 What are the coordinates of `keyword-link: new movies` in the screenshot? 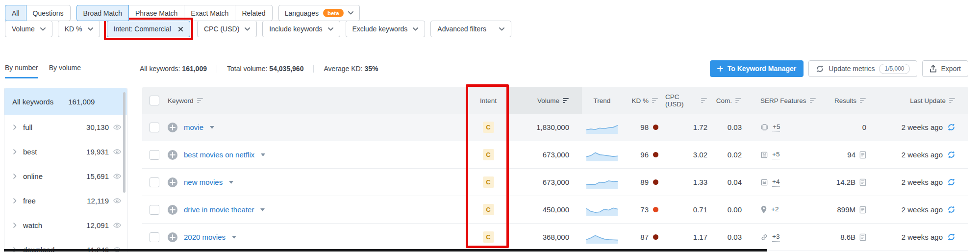 It's located at (203, 182).